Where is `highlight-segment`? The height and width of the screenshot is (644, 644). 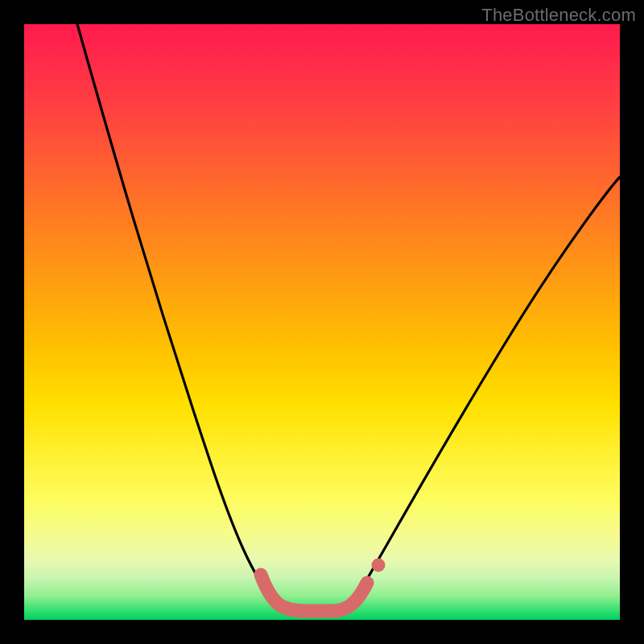
highlight-segment is located at coordinates (314, 592).